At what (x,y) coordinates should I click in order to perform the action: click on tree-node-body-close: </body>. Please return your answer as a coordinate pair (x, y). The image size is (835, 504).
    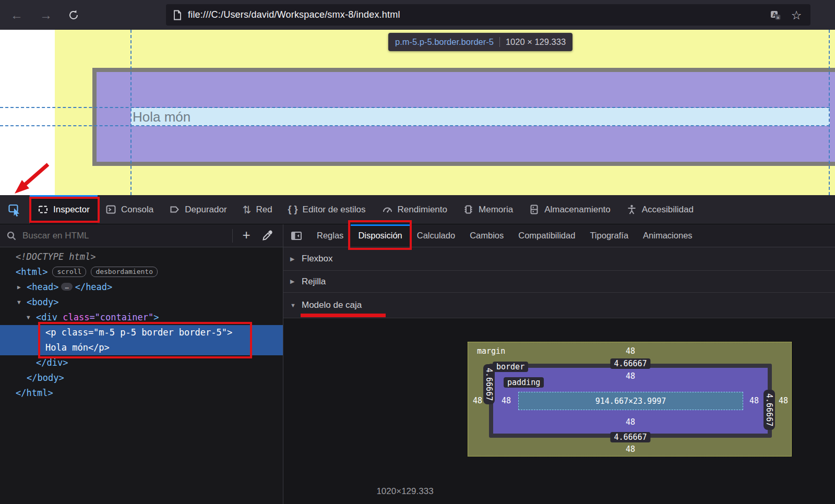
    Looking at the image, I should click on (141, 378).